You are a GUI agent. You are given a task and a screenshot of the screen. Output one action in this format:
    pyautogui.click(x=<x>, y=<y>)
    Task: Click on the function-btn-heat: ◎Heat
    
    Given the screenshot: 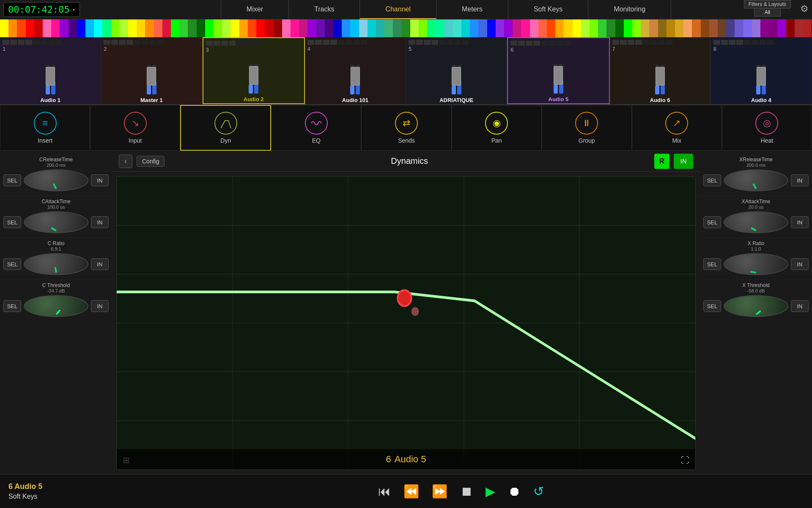 What is the action you would take?
    pyautogui.click(x=767, y=128)
    